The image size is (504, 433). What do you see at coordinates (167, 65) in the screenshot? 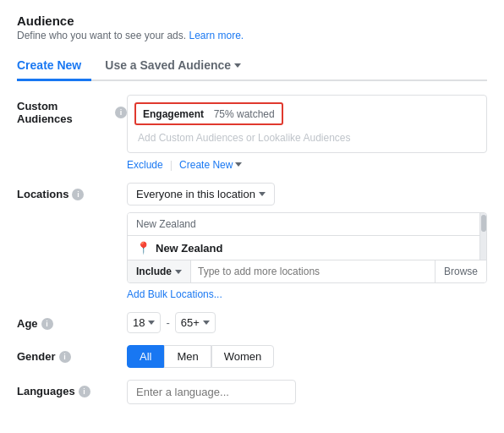
I see `tab-use-saved-label: Use a Saved Audience` at bounding box center [167, 65].